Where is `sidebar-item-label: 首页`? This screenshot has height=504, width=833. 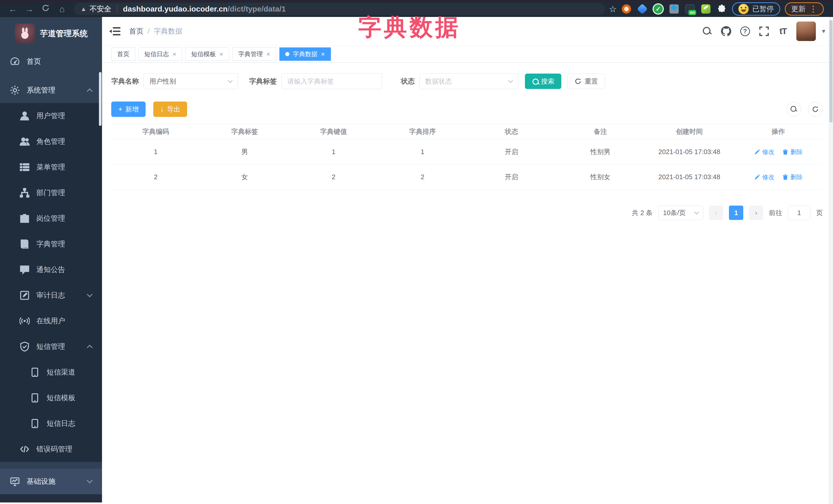
sidebar-item-label: 首页 is located at coordinates (34, 62).